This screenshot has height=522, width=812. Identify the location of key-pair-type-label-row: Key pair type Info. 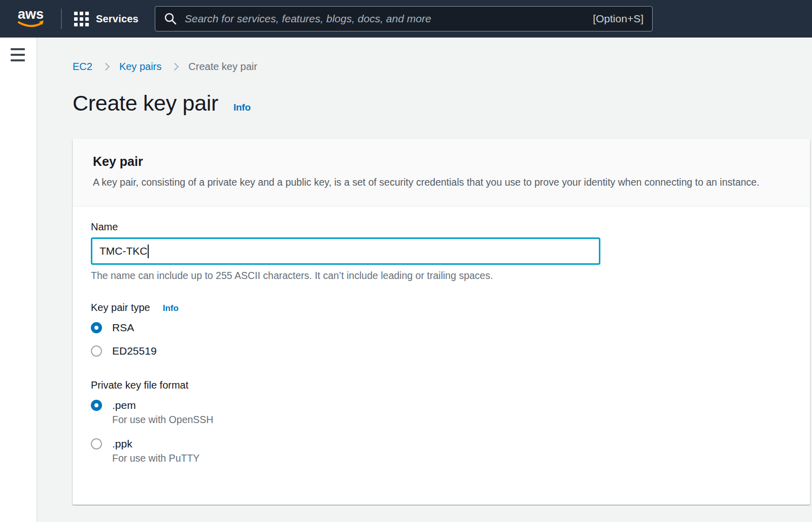
(441, 307).